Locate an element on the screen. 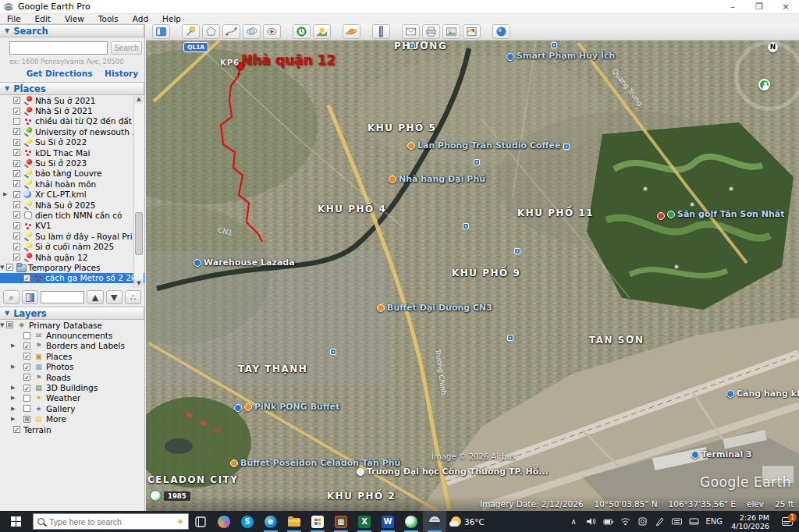 The image size is (799, 532). coccoc-browser-button is located at coordinates (411, 521).